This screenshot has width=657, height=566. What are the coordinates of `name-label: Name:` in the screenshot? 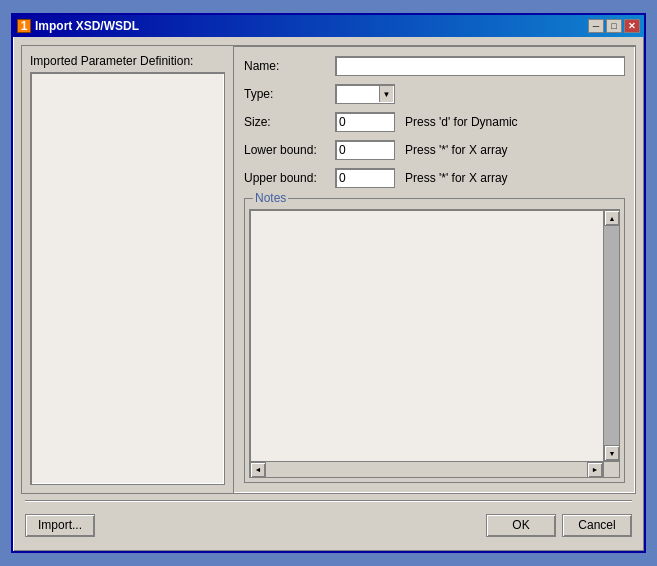 It's located at (286, 66).